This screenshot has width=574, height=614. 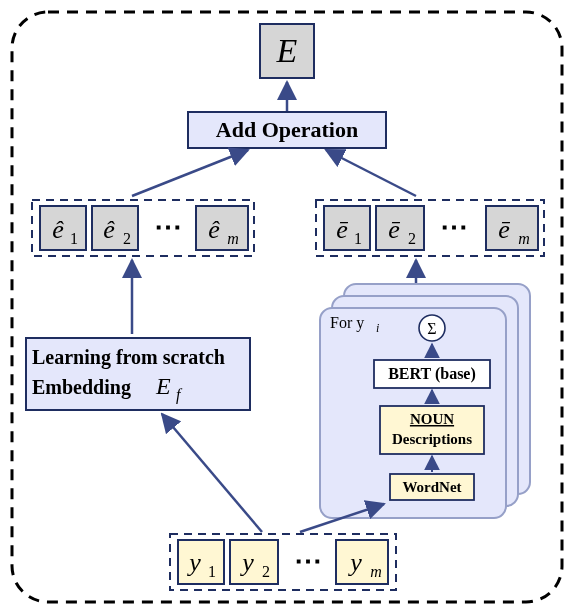 What do you see at coordinates (127, 238) in the screenshot?
I see `left-embed-e2-sub: 2` at bounding box center [127, 238].